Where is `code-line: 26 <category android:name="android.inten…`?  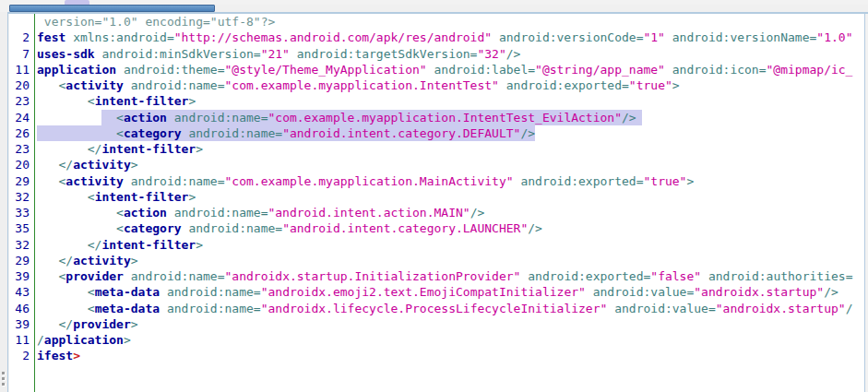 code-line: 26 <category android:name="android.inten… is located at coordinates (437, 133).